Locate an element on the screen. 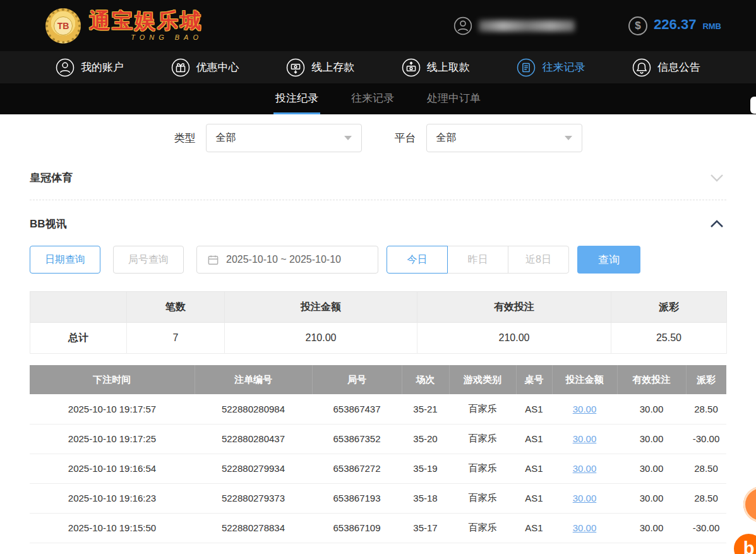 This screenshot has height=554, width=756. nav-item-promotions: 优惠中心 is located at coordinates (205, 68).